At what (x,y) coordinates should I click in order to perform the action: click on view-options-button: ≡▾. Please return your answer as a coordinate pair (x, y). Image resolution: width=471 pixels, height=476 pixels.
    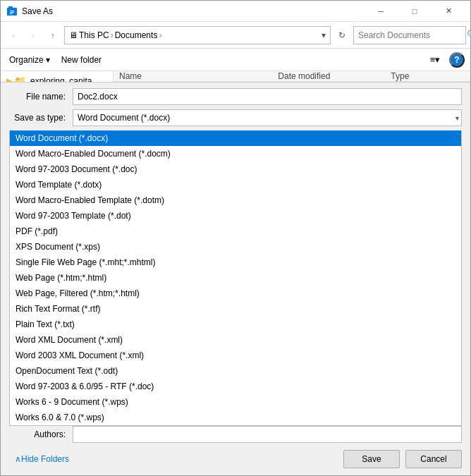
    Looking at the image, I should click on (435, 60).